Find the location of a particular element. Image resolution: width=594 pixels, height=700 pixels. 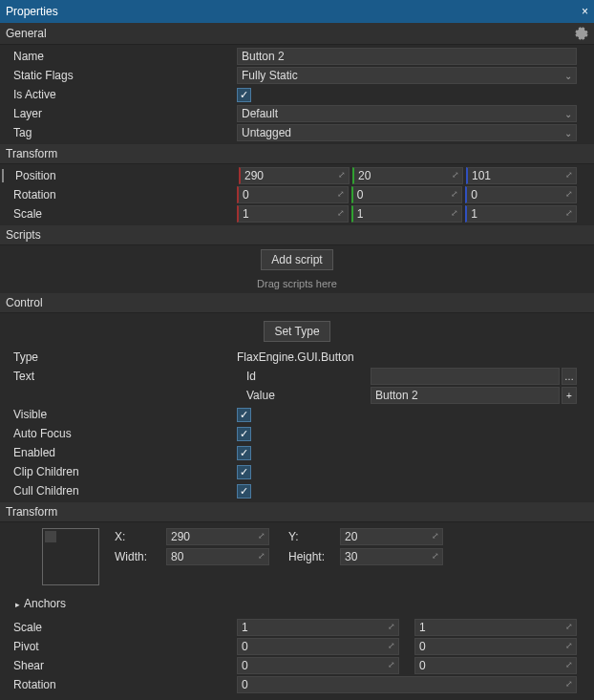

section-transform: Transform is located at coordinates (297, 155).